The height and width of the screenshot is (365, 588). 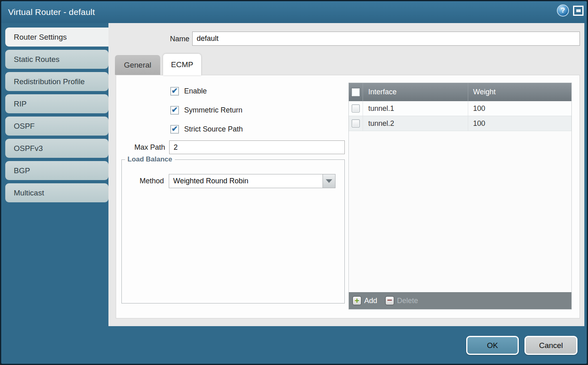 What do you see at coordinates (143, 181) in the screenshot?
I see `method-label: Method` at bounding box center [143, 181].